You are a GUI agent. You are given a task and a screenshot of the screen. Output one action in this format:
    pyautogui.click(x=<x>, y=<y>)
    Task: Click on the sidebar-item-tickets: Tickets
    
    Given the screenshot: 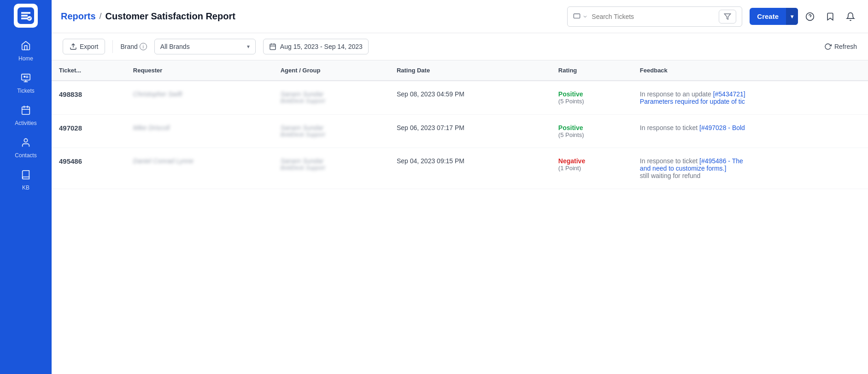 What is the action you would take?
    pyautogui.click(x=26, y=83)
    